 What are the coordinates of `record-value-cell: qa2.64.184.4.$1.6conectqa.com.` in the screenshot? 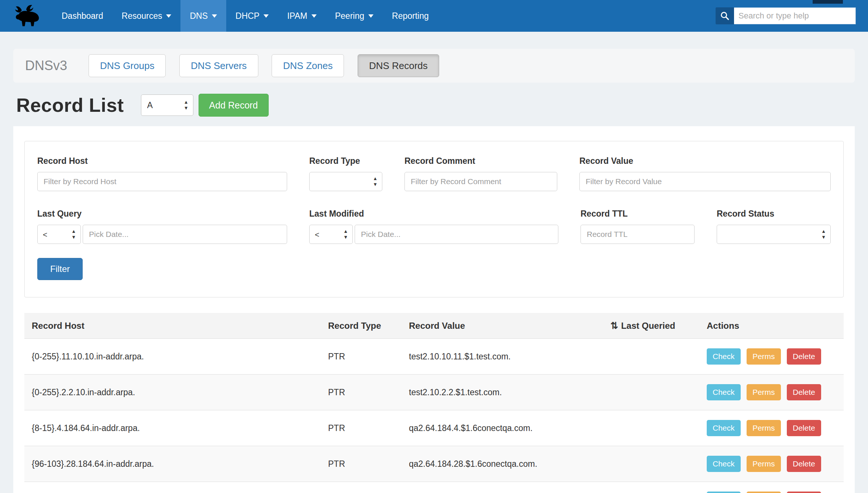 It's located at (504, 428).